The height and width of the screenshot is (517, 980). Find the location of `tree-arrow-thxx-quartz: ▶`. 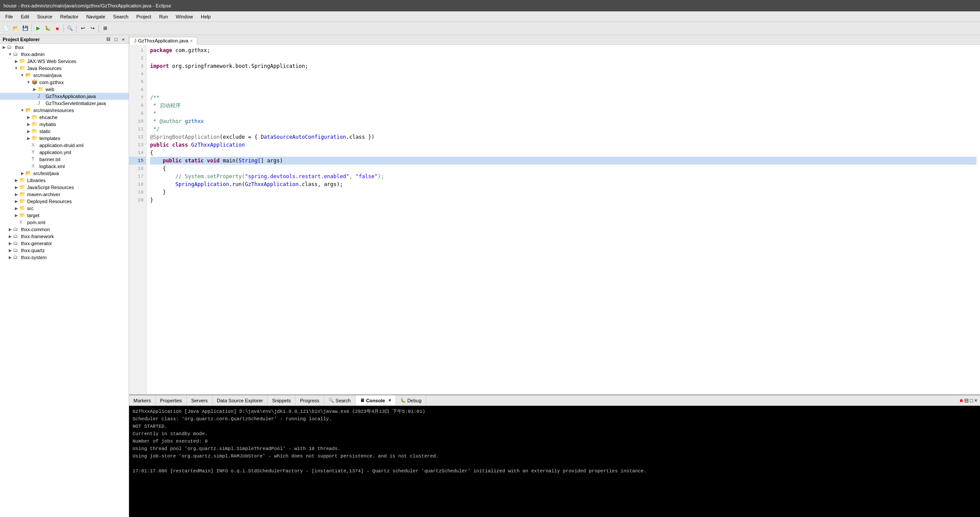

tree-arrow-thxx-quartz: ▶ is located at coordinates (10, 250).